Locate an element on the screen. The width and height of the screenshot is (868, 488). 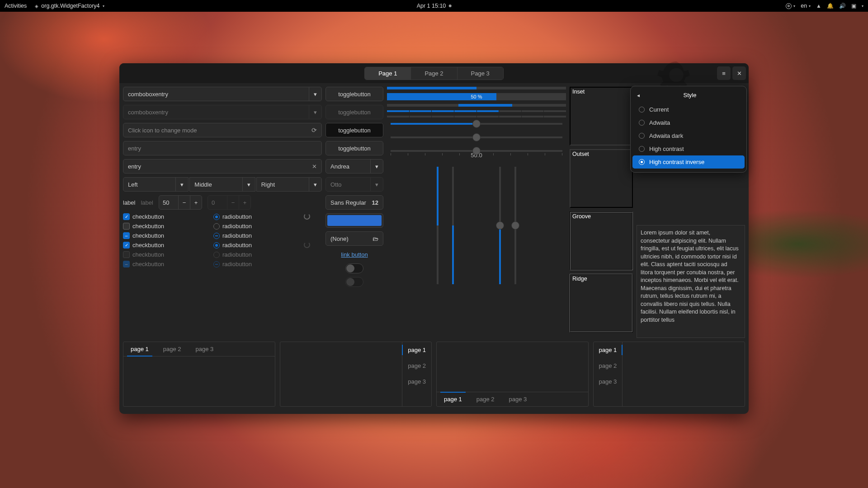
popover-back-button: ◂ is located at coordinates (638, 95).